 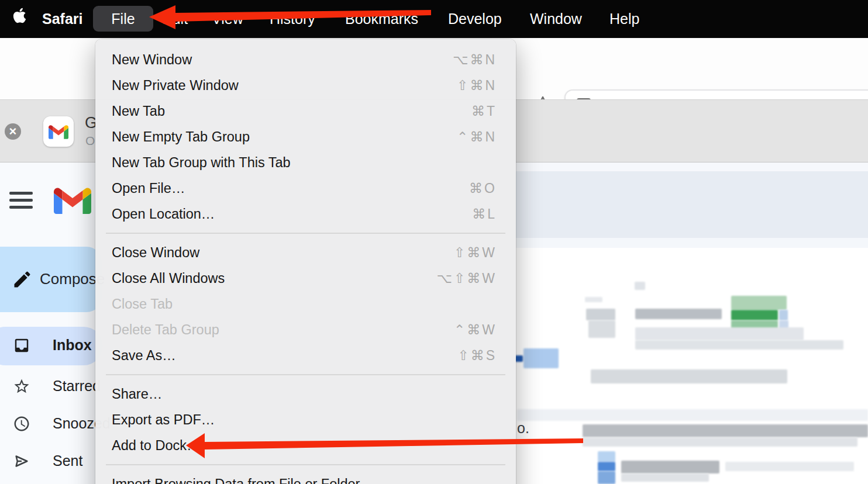 What do you see at coordinates (686, 243) in the screenshot?
I see `gmail-header-band-lower` at bounding box center [686, 243].